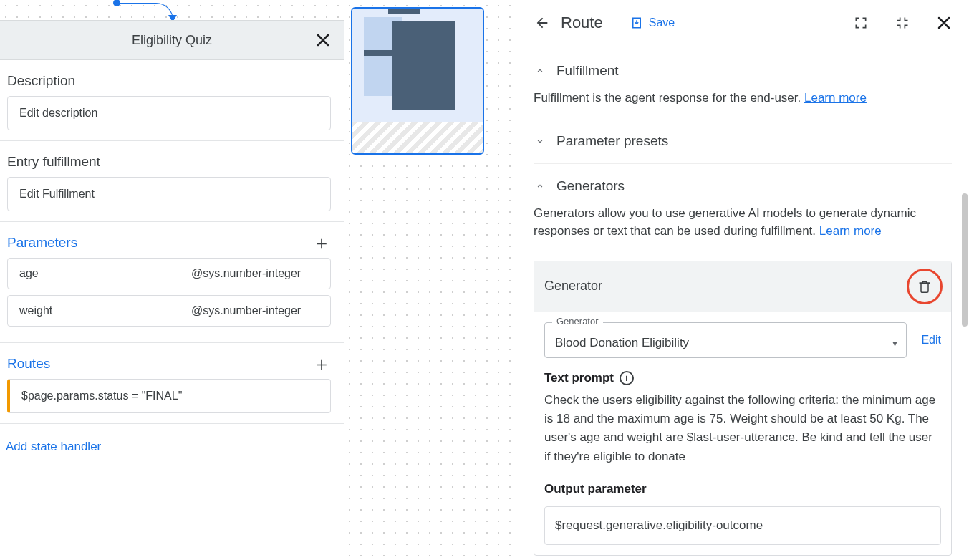 The image size is (969, 560). What do you see at coordinates (743, 231) in the screenshot?
I see `generators-description: Generators allow you to use generative A…` at bounding box center [743, 231].